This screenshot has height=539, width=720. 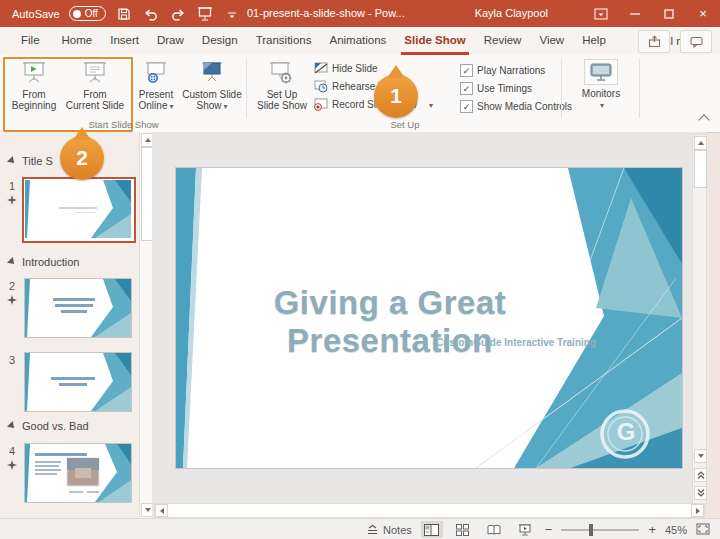 What do you see at coordinates (56, 426) in the screenshot?
I see `section-label: Good vs. Bad` at bounding box center [56, 426].